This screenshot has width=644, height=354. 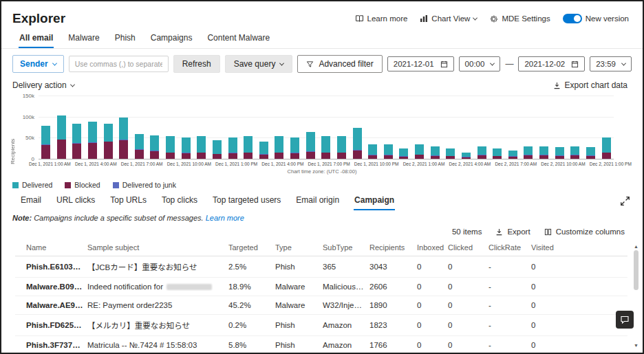 What do you see at coordinates (346, 247) in the screenshot?
I see `column-header-subtype: SubType` at bounding box center [346, 247].